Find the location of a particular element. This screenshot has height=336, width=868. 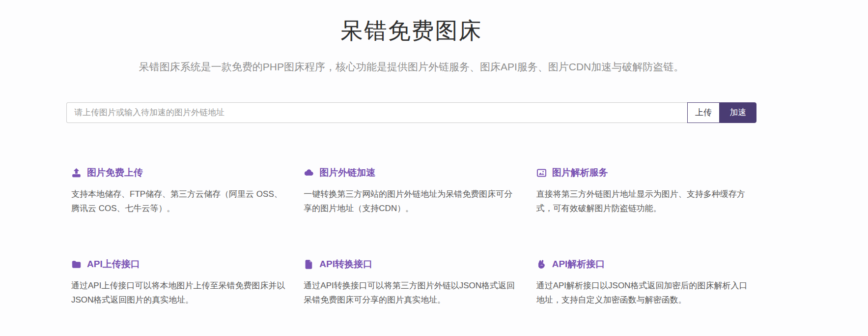

folder-icon is located at coordinates (77, 265).